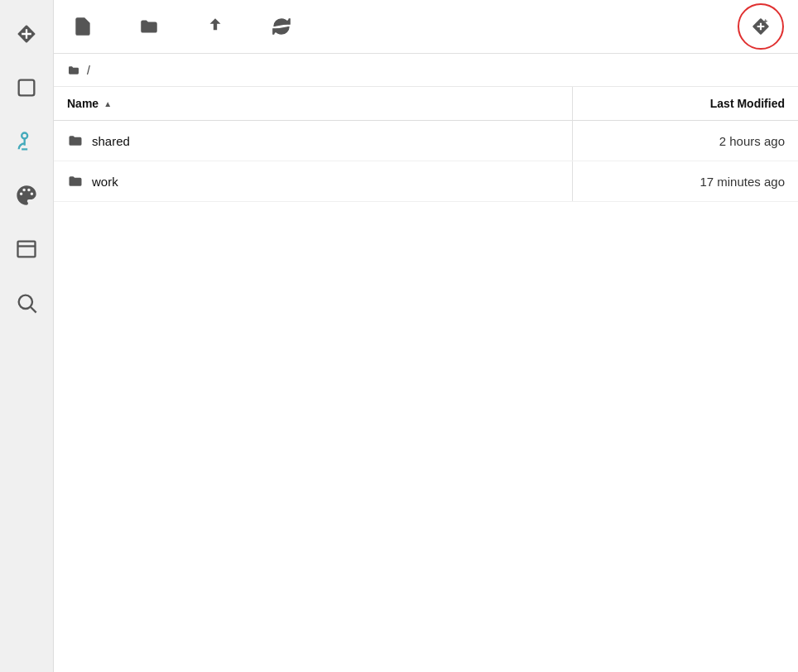  Describe the element at coordinates (26, 249) in the screenshot. I see `folder-page-icon` at that location.